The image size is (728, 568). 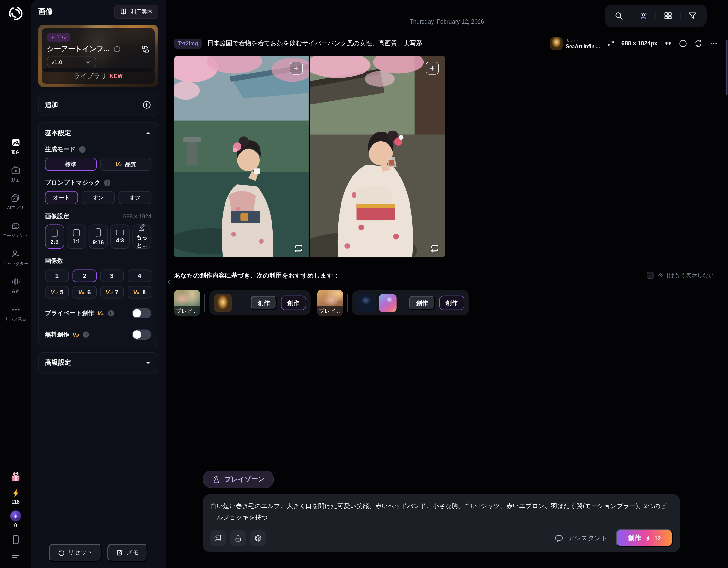 I want to click on ratio-9-16-button: 9:16, so click(x=98, y=237).